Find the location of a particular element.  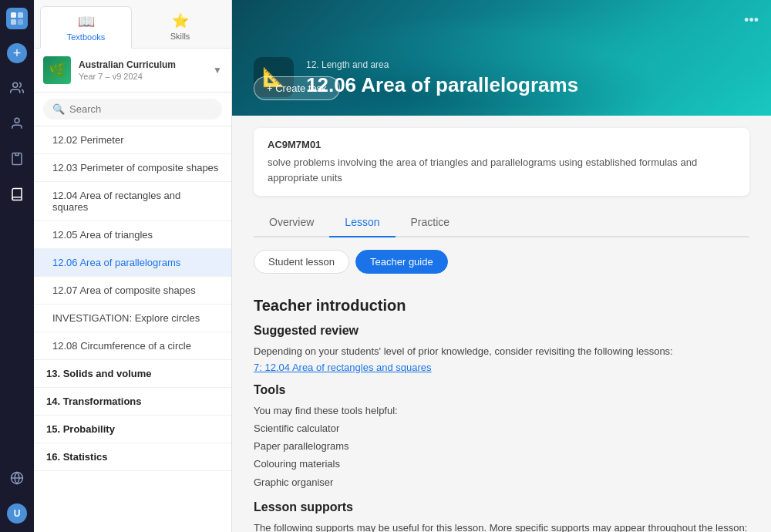

textbooks-tab-label: Textbooks is located at coordinates (86, 37).